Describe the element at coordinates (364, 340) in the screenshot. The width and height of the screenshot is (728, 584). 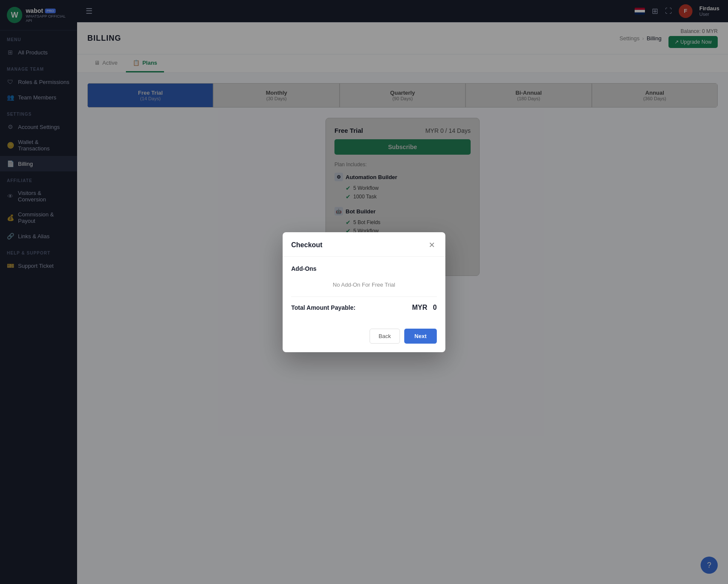
I see `modal-footer: Back Next` at that location.